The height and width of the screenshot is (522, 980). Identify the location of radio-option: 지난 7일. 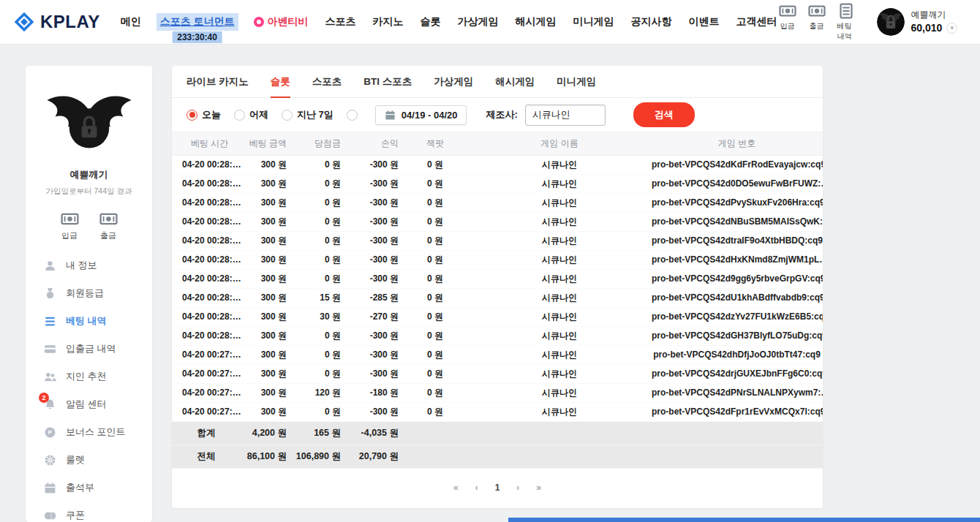
(307, 115).